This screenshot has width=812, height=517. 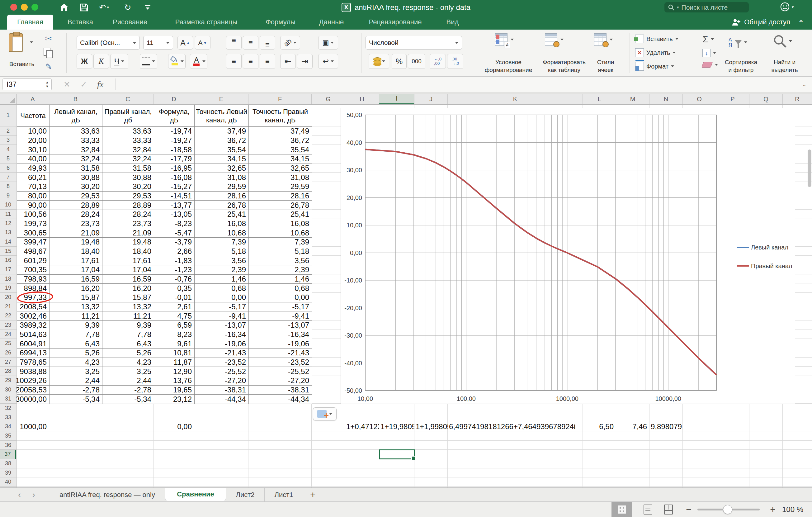 What do you see at coordinates (606, 66) in the screenshot?
I see `cell-styles-label: Стили ячеек` at bounding box center [606, 66].